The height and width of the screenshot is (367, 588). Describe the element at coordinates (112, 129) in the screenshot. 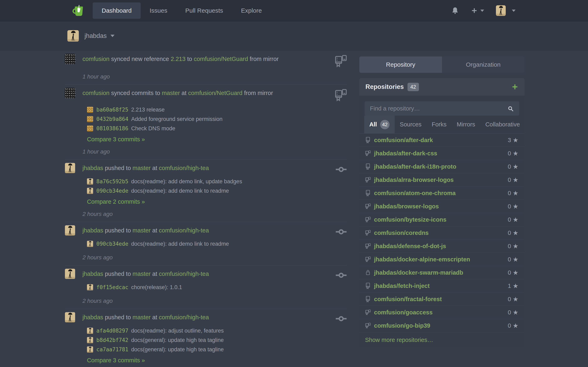

I see `commit-hash-link: 0810386186` at that location.